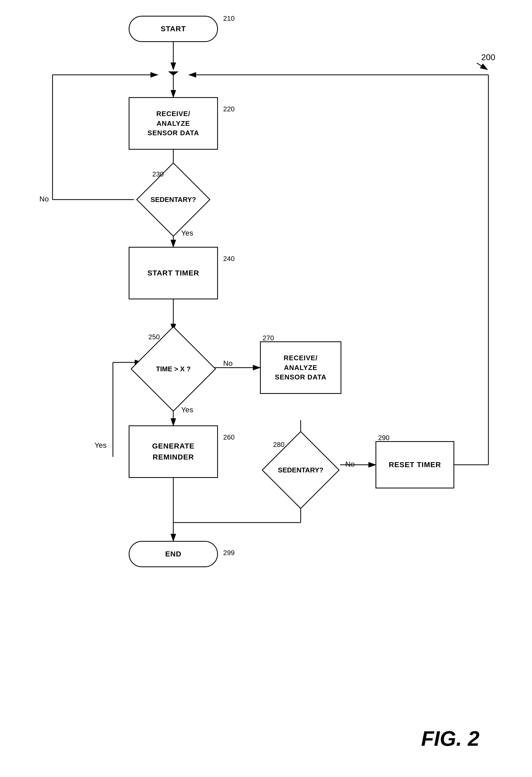 This screenshot has width=532, height=777. I want to click on receive-analyze-2-label: RECEIVE/ ANALYZE SENSOR DATA, so click(301, 367).